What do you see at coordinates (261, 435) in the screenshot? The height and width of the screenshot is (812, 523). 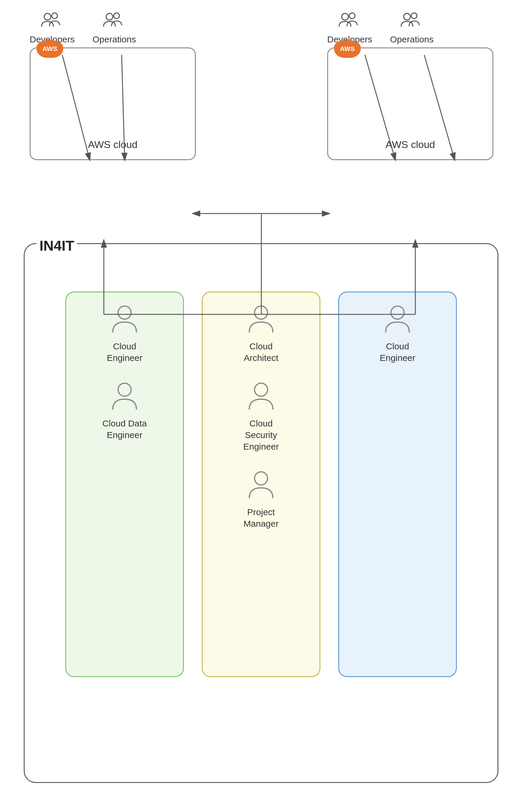 I see `cloud-security-engineer-label: CloudSecurityEngineer` at bounding box center [261, 435].